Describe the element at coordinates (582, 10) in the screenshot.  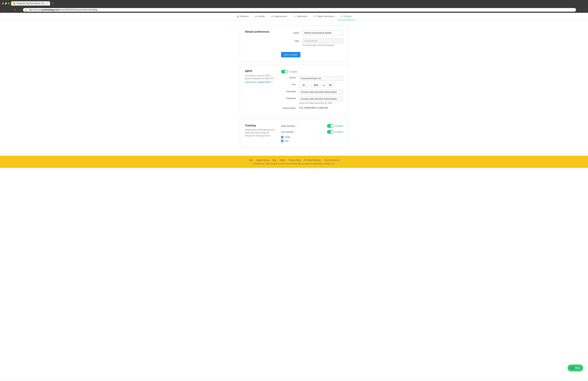
I see `toolbar-actions: ⋯ ☆` at that location.